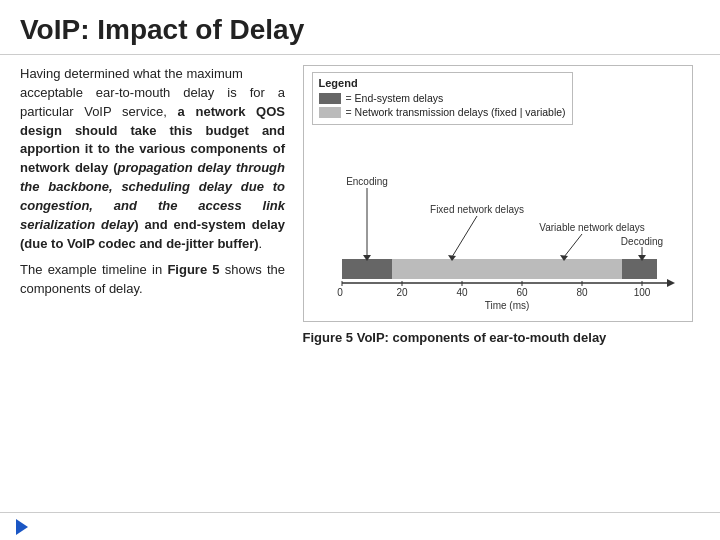 Image resolution: width=720 pixels, height=540 pixels. I want to click on legend-item-dark: = End-system delays, so click(442, 98).